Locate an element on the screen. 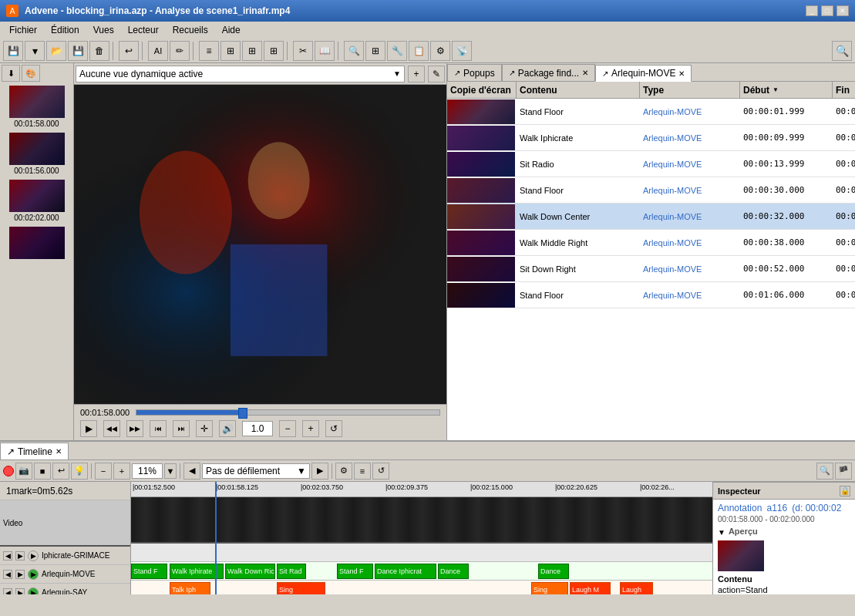 Image resolution: width=855 pixels, height=616 pixels. tl-say-play: ▶ is located at coordinates (33, 591).